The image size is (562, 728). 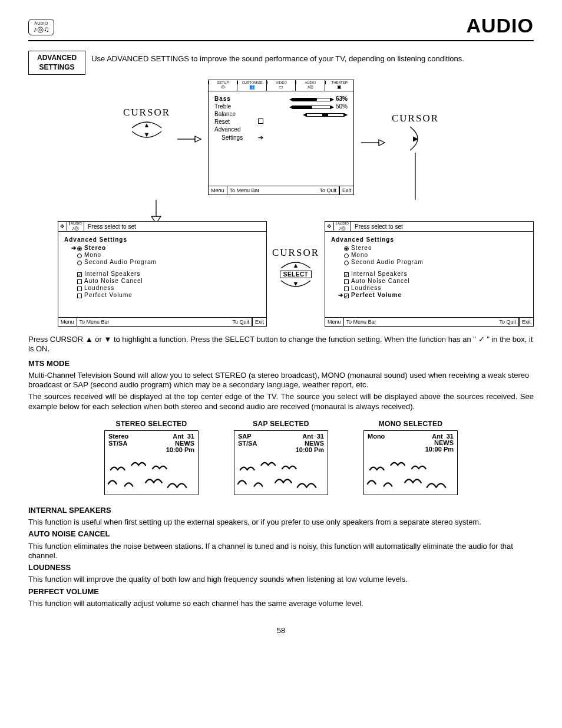 What do you see at coordinates (163, 274) in the screenshot?
I see `advanced-settings-left-box: ✥ AUDIO♪◎ Press select to set Advanced S…` at bounding box center [163, 274].